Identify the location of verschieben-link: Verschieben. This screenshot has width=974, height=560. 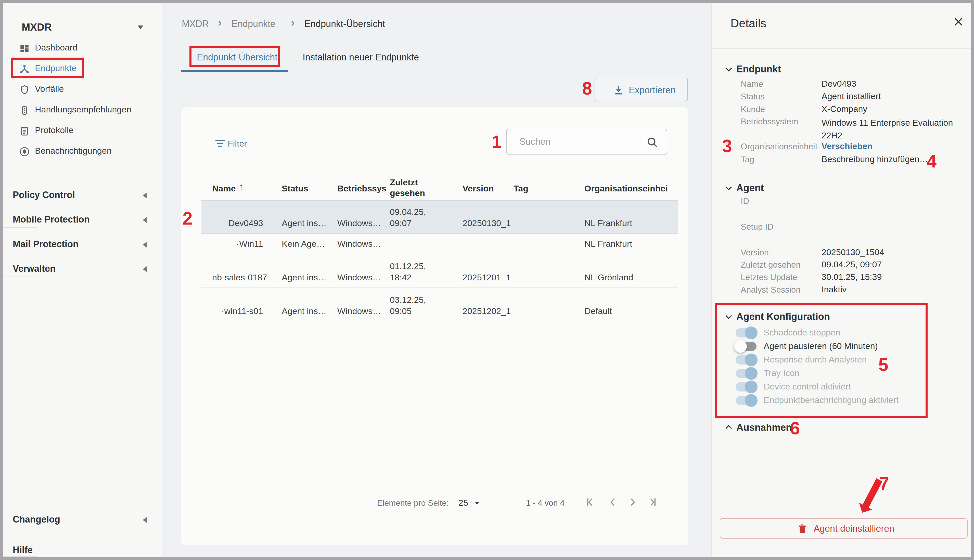
(847, 146).